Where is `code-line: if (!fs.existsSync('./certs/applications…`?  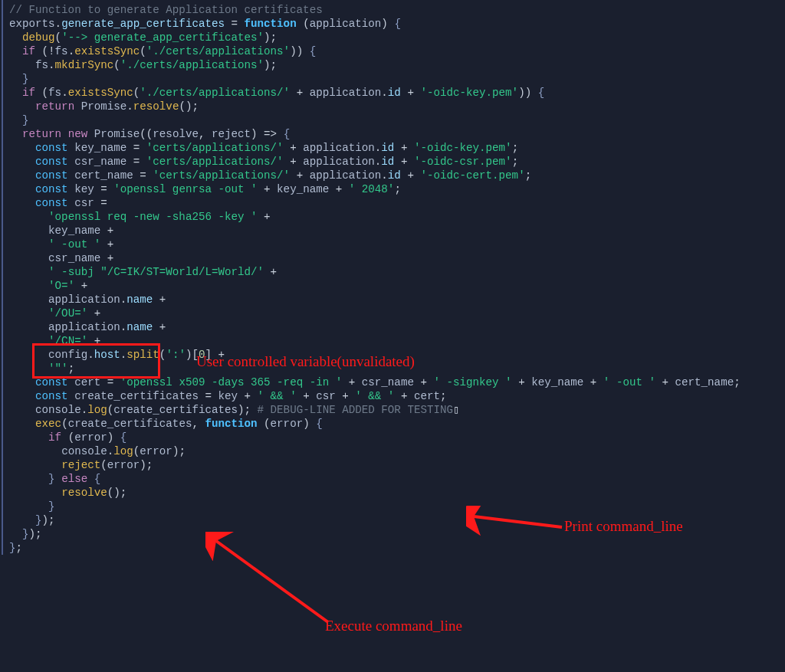
code-line: if (!fs.existsSync('./certs/applications… is located at coordinates (397, 51).